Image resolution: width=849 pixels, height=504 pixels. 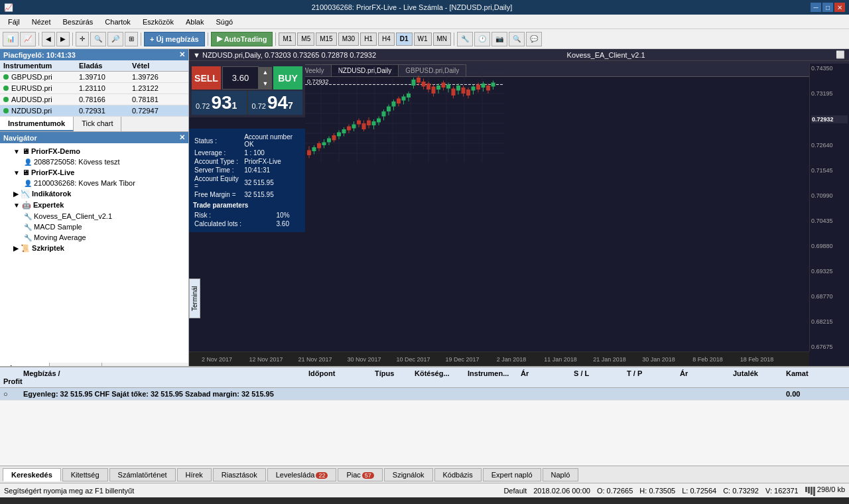 What do you see at coordinates (94, 172) in the screenshot?
I see `nav-priorfx-live: ▼🖥 PriorFX-Live` at bounding box center [94, 172].